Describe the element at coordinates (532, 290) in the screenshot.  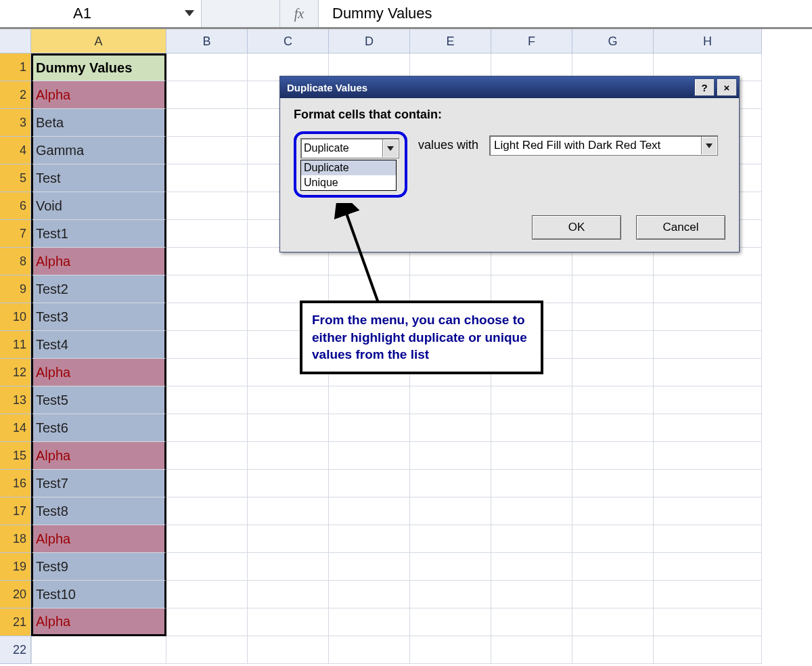
I see `cell-F9` at that location.